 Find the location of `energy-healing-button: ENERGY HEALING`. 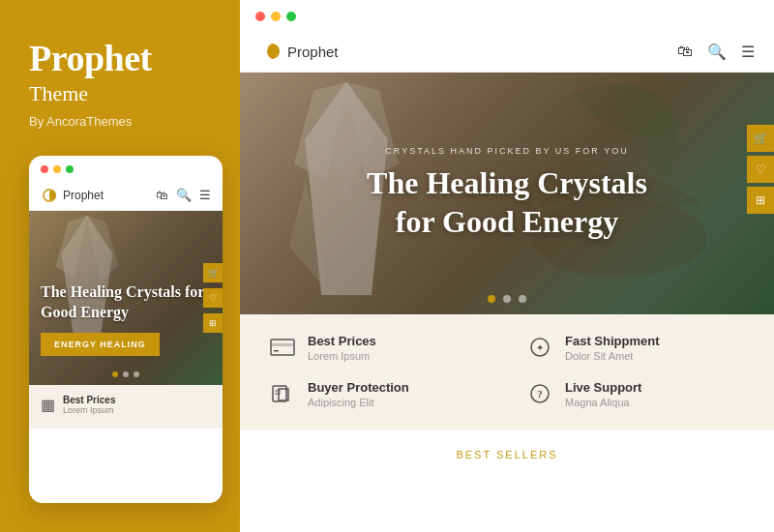

energy-healing-button: ENERGY HEALING is located at coordinates (101, 344).